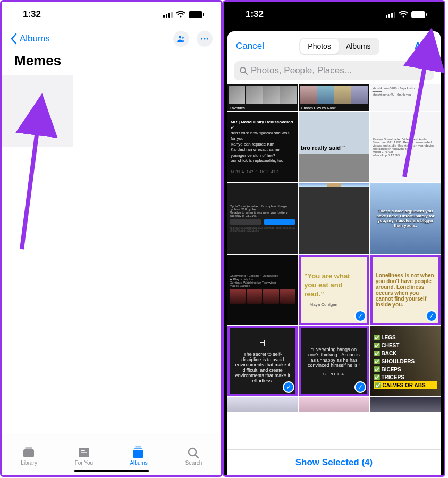  Describe the element at coordinates (37, 111) in the screenshot. I see `plus-icon` at that location.